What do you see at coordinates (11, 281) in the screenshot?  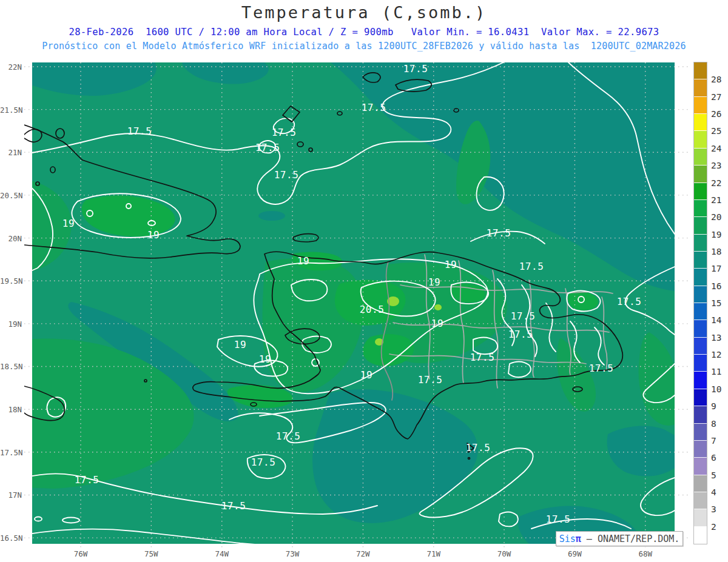 I see `lat-label: 19.5N` at bounding box center [11, 281].